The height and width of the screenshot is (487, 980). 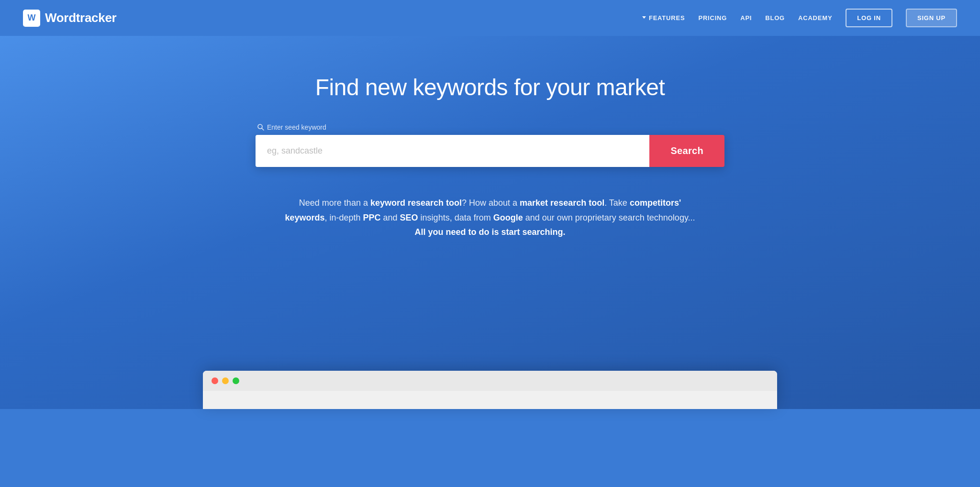 What do you see at coordinates (644, 17) in the screenshot?
I see `chevron-down-icon` at bounding box center [644, 17].